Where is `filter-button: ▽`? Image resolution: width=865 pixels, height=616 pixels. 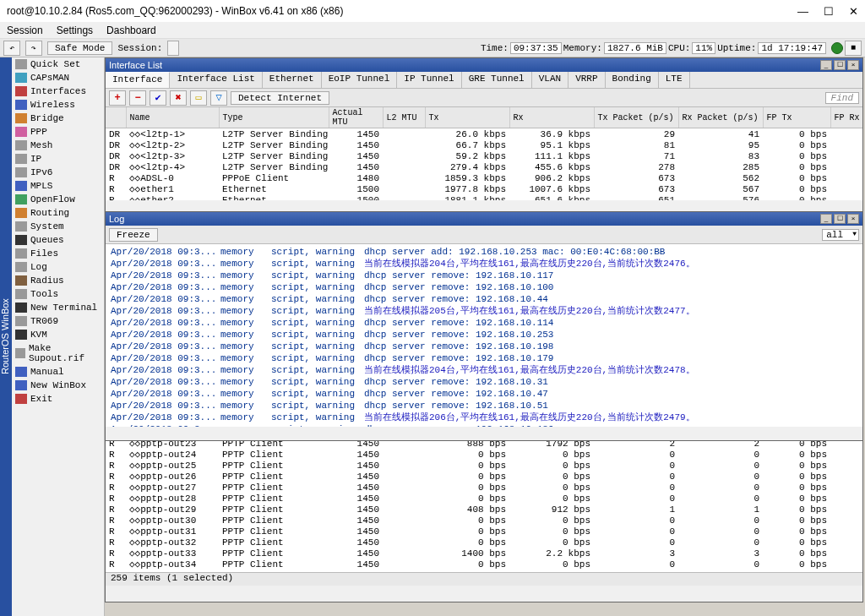
filter-button: ▽ is located at coordinates (219, 98).